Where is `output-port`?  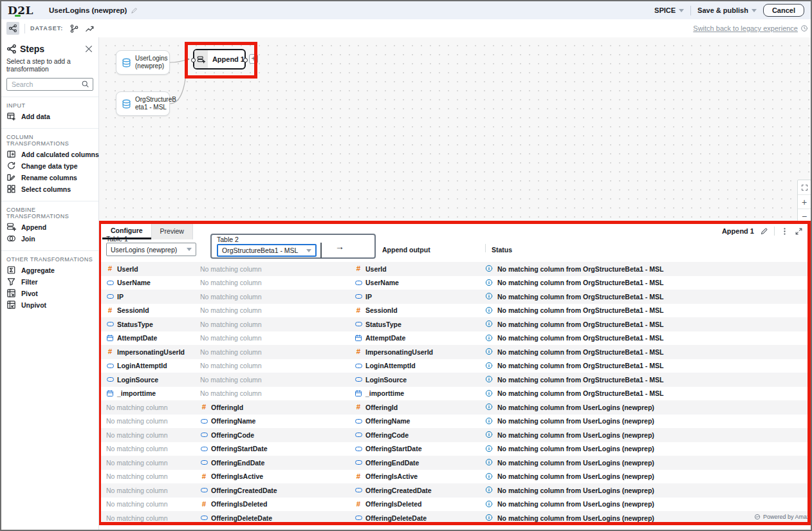 output-port is located at coordinates (246, 61).